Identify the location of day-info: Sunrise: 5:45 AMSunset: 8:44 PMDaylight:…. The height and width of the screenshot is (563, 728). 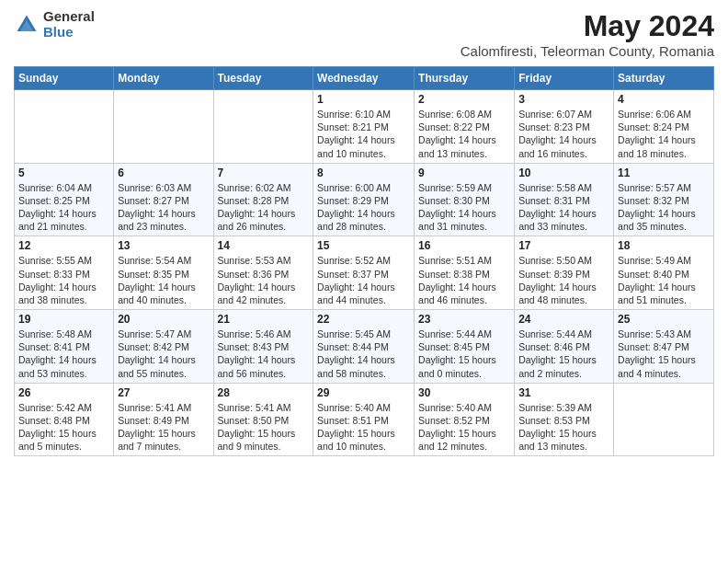
(364, 353).